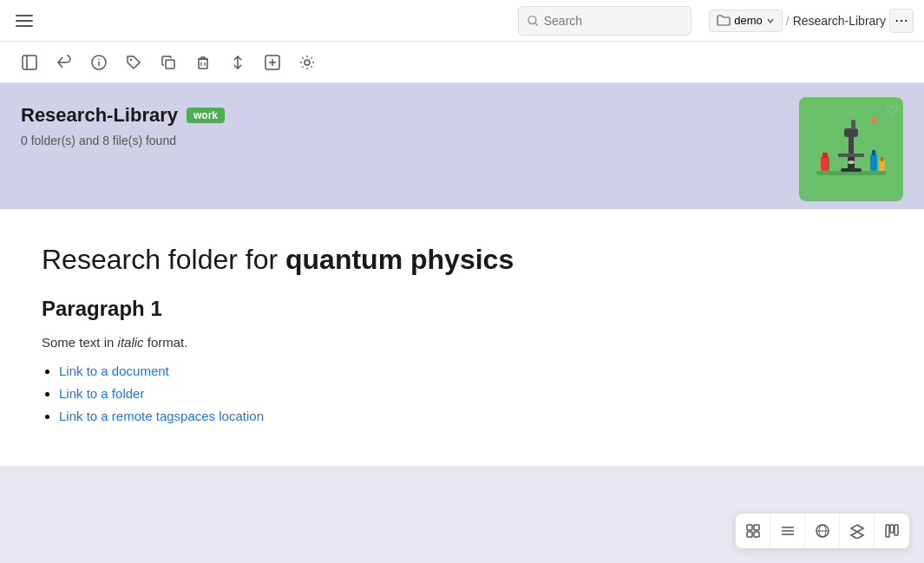 The image size is (924, 563). Describe the element at coordinates (99, 62) in the screenshot. I see `info-button` at that location.